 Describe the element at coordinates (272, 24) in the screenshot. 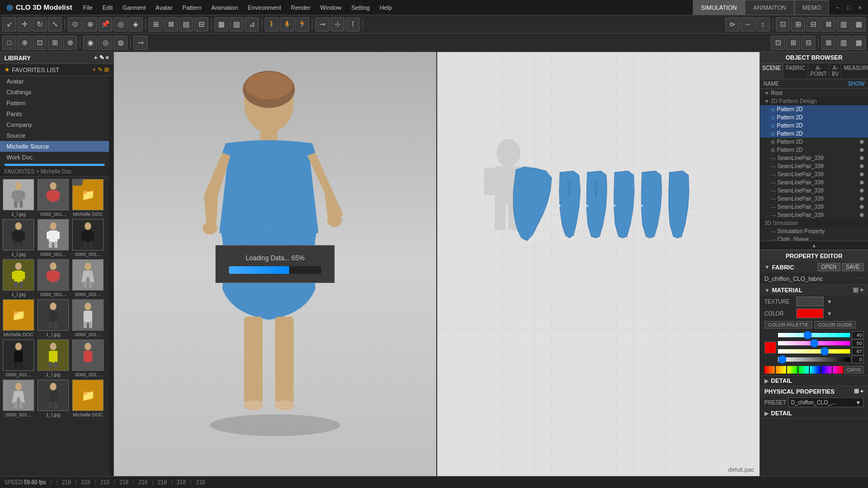

I see `tool-figure-select: 🚶` at that location.